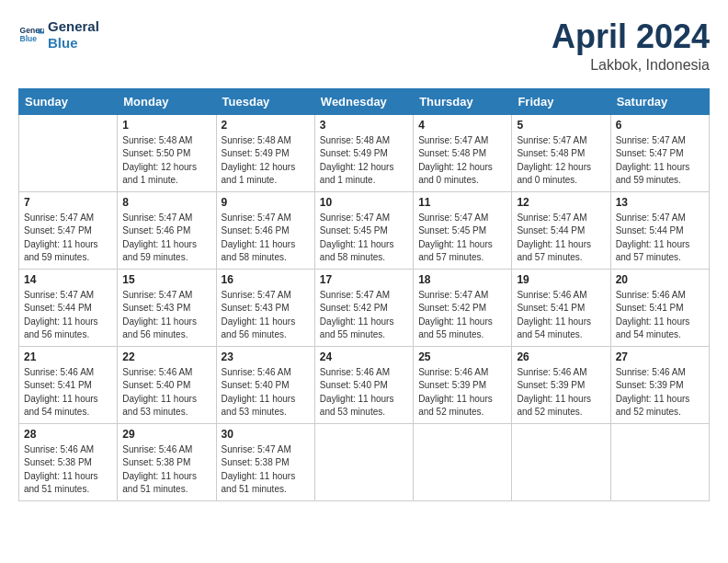 The width and height of the screenshot is (728, 563). I want to click on day-number: 10, so click(364, 202).